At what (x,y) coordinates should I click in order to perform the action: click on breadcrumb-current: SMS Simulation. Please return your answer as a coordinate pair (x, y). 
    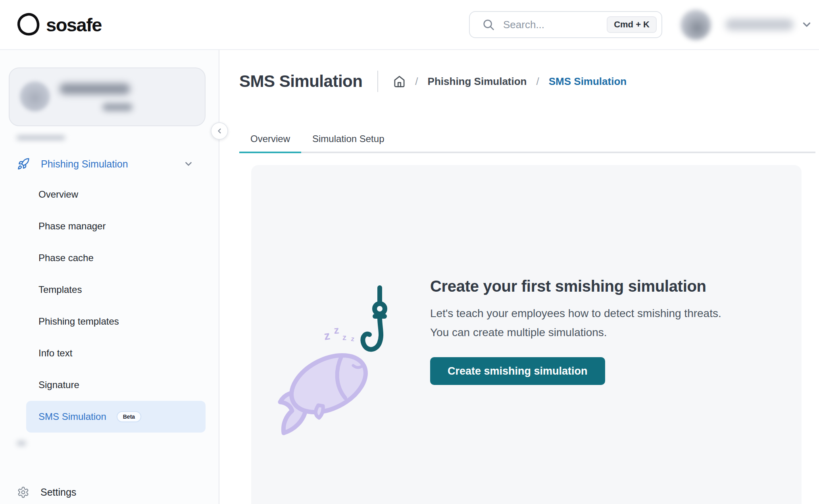
    Looking at the image, I should click on (588, 82).